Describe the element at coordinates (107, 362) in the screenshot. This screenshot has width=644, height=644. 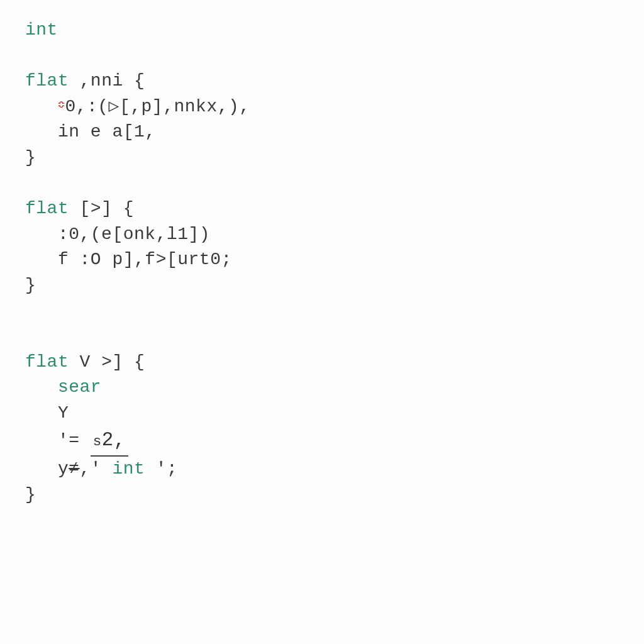
I see `line-14-rest: V >] {` at that location.